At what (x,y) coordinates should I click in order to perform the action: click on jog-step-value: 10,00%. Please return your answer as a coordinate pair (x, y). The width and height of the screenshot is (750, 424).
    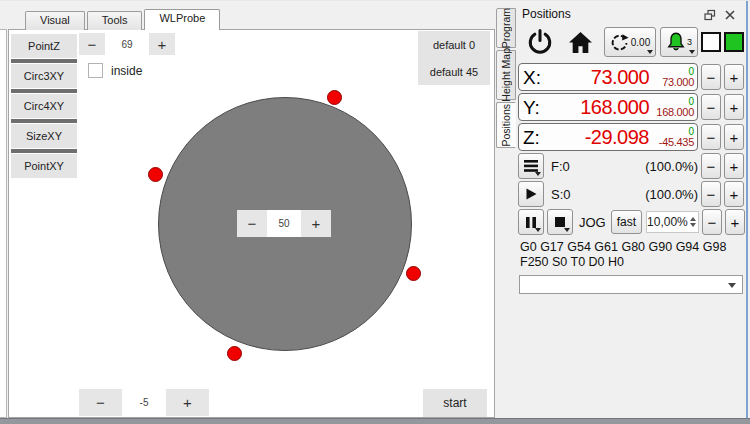
    Looking at the image, I should click on (668, 222).